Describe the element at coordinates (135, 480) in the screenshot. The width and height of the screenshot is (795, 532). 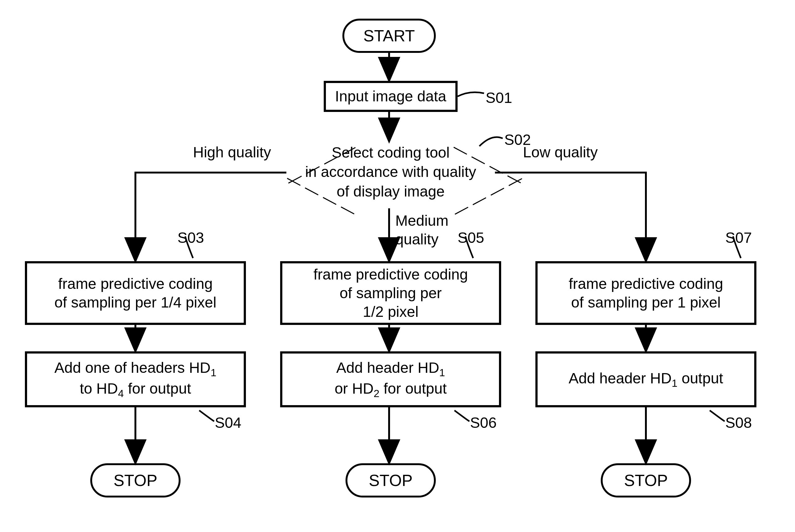
I see `terminator-stop-1: STOP` at that location.